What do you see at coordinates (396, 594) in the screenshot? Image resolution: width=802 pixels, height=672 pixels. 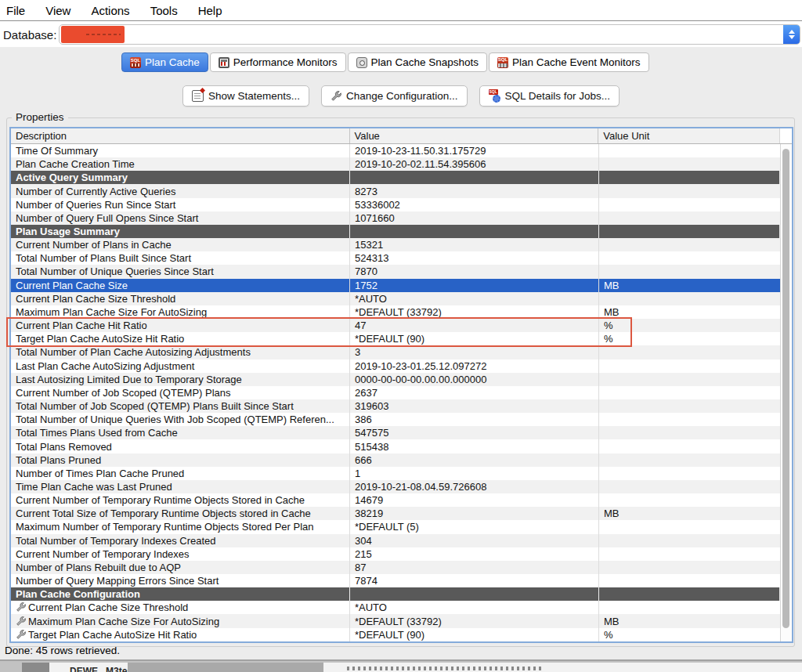 I see `table-row: Plan Cache Configuration` at bounding box center [396, 594].